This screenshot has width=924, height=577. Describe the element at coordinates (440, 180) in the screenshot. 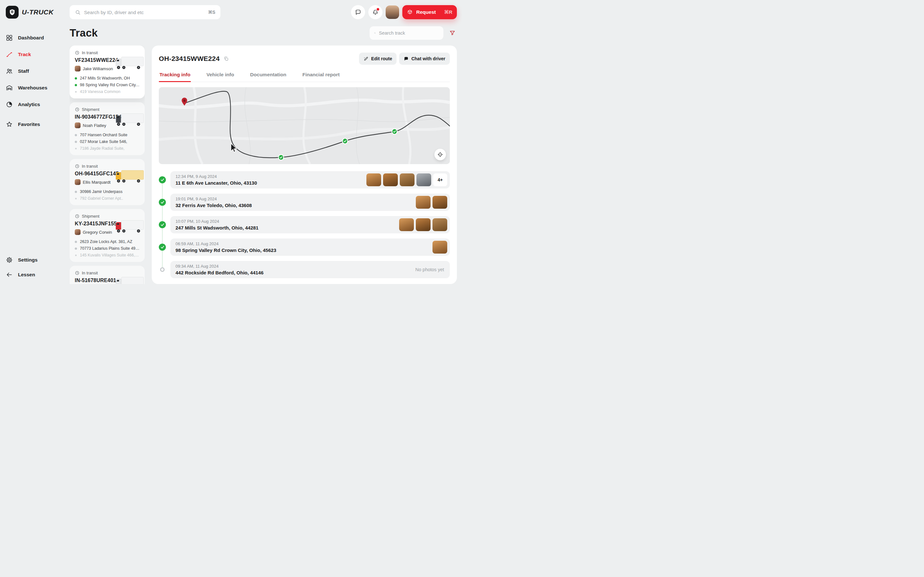

I see `more-photos-badge: 4+` at that location.